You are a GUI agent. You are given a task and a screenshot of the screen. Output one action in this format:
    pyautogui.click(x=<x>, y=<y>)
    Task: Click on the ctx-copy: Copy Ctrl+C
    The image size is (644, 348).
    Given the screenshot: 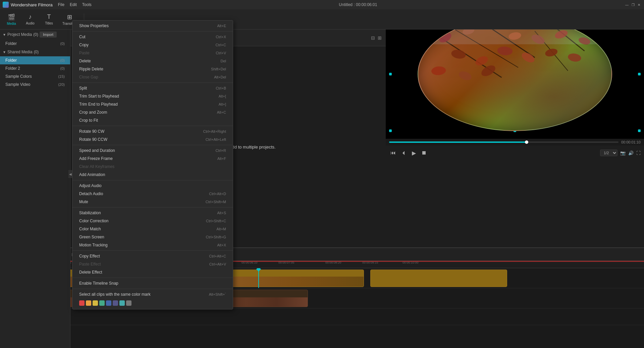 What is the action you would take?
    pyautogui.click(x=153, y=45)
    